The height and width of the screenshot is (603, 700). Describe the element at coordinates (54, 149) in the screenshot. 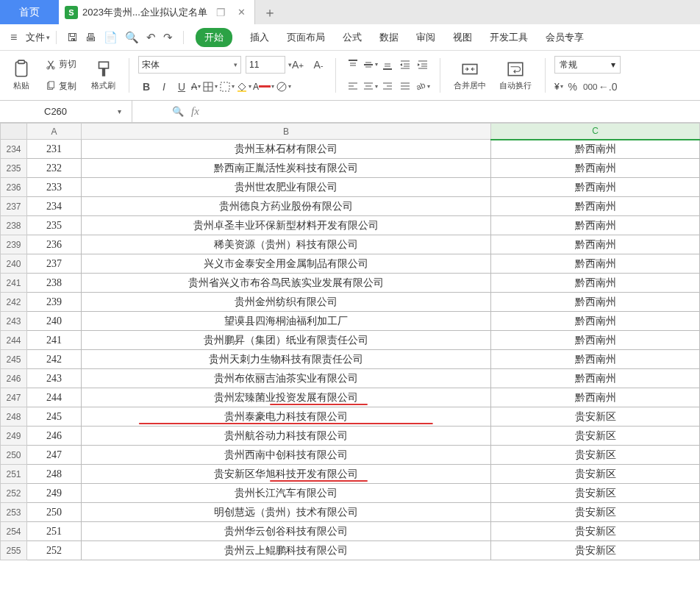

I see `cell: 231` at that location.